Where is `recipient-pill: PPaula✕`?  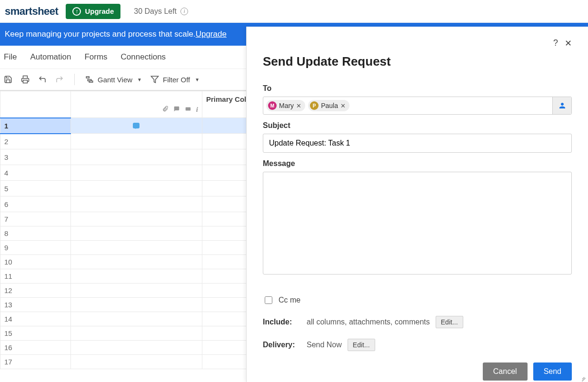
recipient-pill: PPaula✕ is located at coordinates (329, 106).